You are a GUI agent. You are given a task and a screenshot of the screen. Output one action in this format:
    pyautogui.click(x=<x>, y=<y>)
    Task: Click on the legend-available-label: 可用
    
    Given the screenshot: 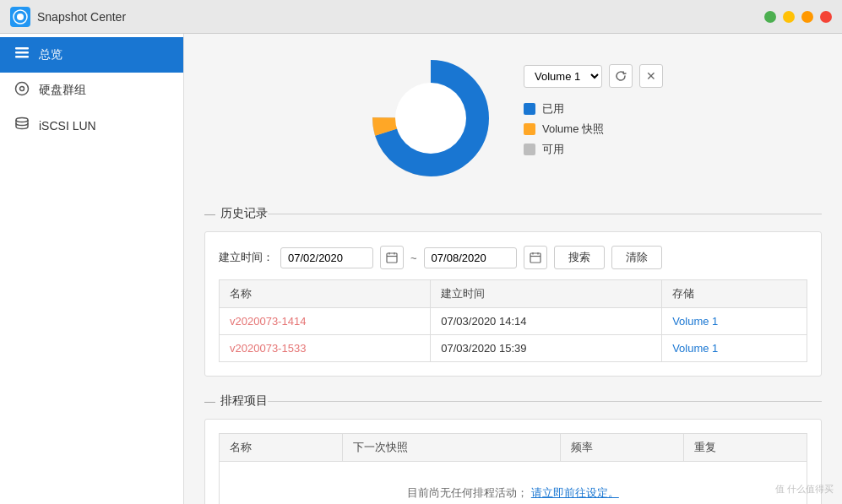 What is the action you would take?
    pyautogui.click(x=553, y=149)
    